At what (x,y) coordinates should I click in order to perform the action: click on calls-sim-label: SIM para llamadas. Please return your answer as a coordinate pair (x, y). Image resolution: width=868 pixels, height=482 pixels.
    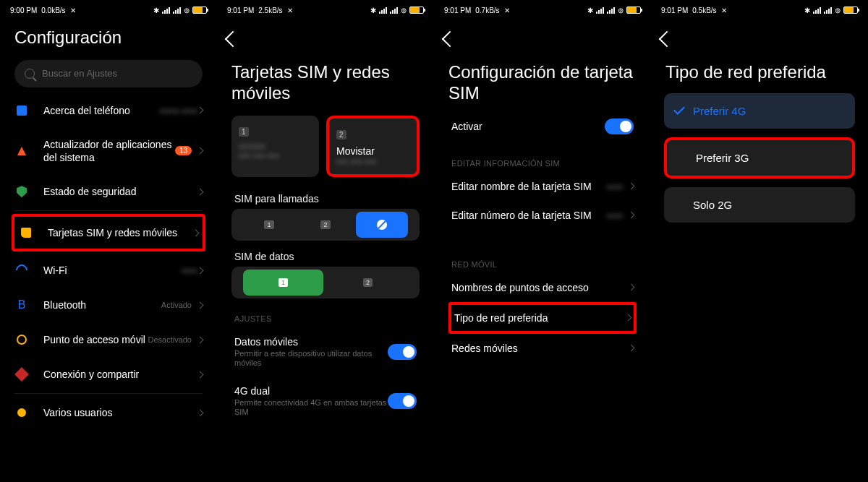
    Looking at the image, I should click on (326, 196).